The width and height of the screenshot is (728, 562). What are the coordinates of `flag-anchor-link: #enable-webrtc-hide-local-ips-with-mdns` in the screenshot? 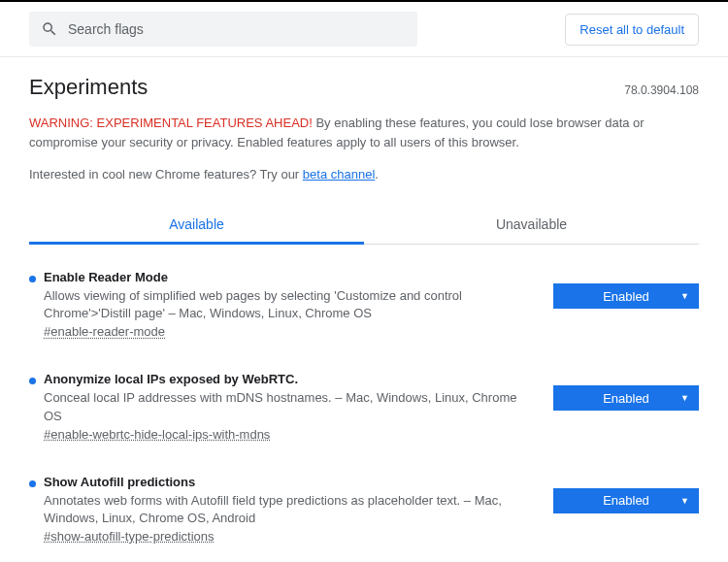 It's located at (157, 435).